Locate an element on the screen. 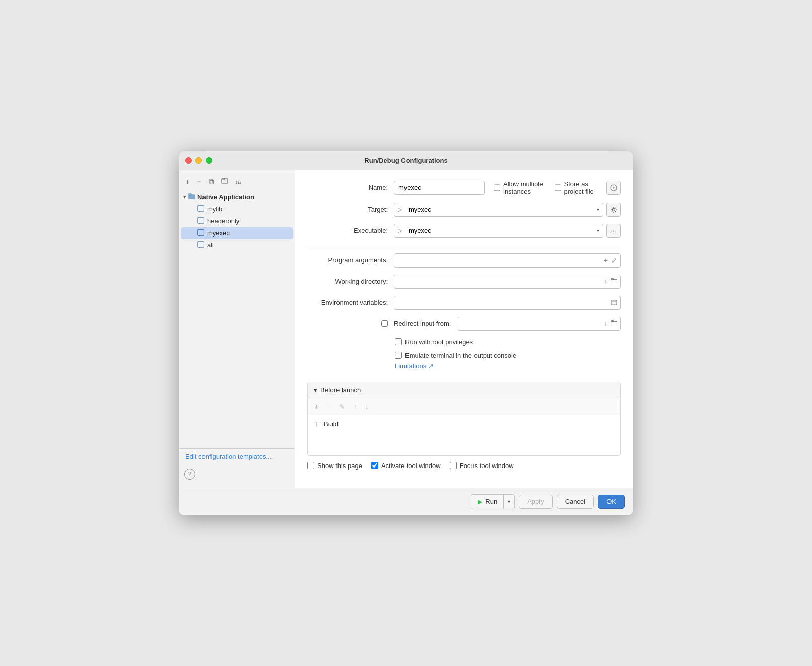  redirect-input-label: Redirect input from: is located at coordinates (422, 323).